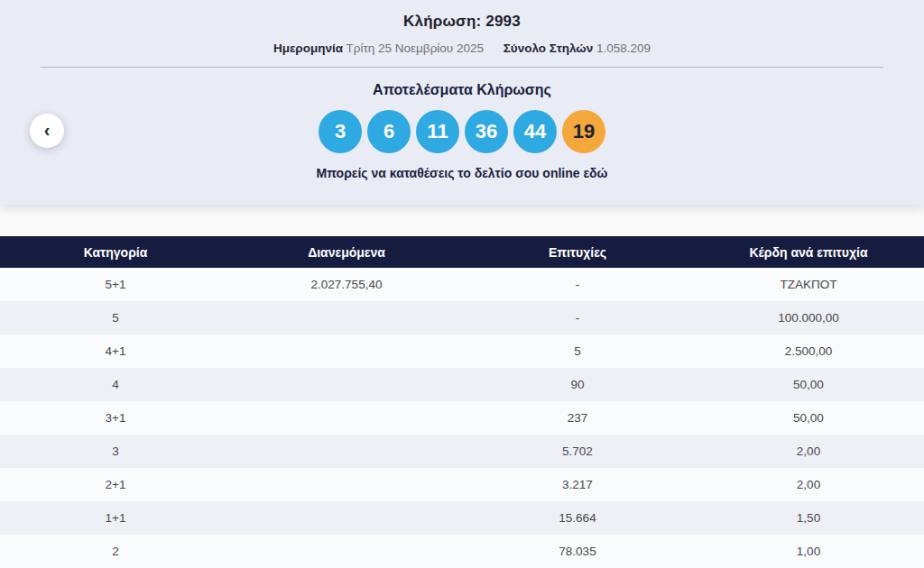 The width and height of the screenshot is (924, 568). I want to click on number-ball: 44, so click(535, 132).